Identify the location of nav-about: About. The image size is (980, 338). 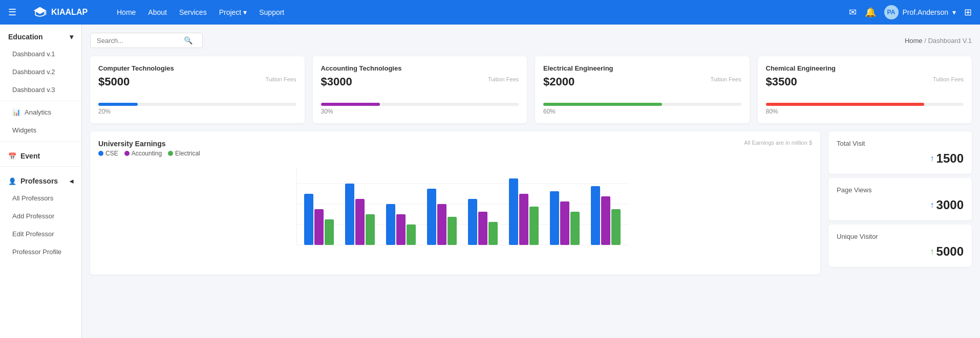
(158, 12).